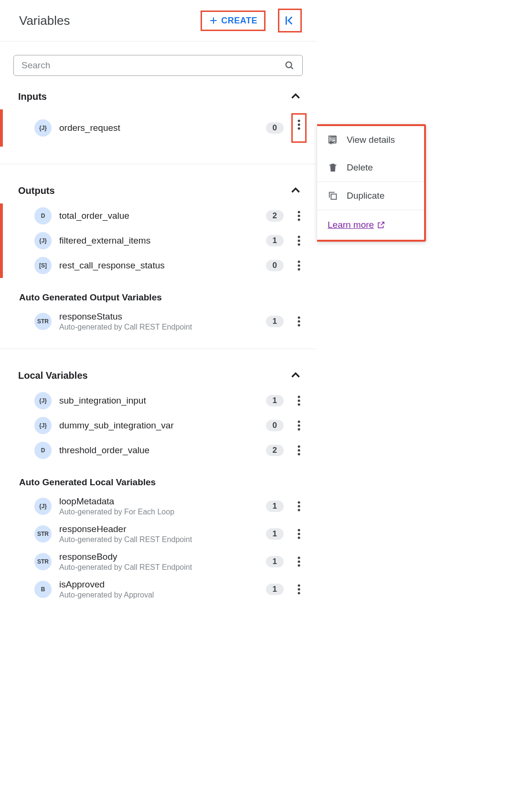 The height and width of the screenshot is (810, 532). Describe the element at coordinates (158, 450) in the screenshot. I see `variable-row: D threshold_order_value 2` at that location.